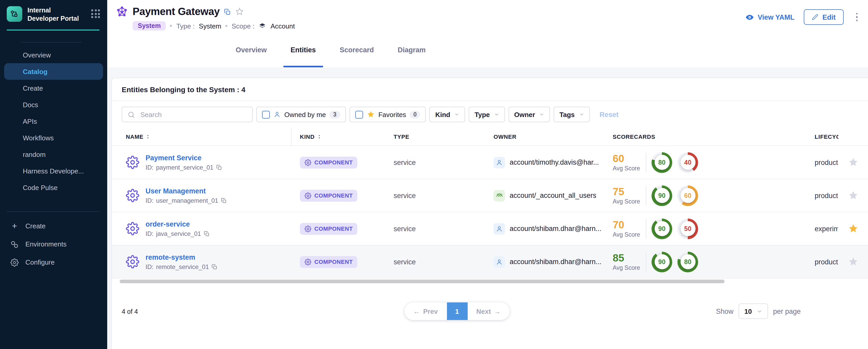 The width and height of the screenshot is (868, 349). I want to click on entity-meta: System Type : System Scope : Account, so click(205, 26).